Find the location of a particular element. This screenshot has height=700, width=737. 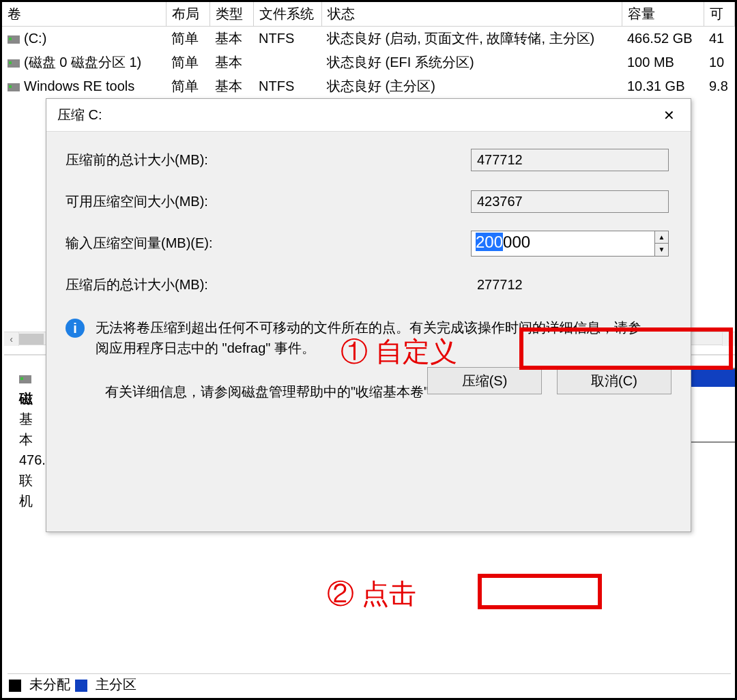

annotation-2: ② 点击 is located at coordinates (371, 594).